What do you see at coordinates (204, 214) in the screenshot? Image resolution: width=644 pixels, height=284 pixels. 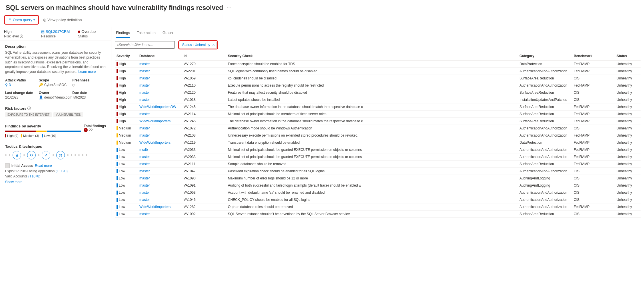 I see `cell-id: VA1092` at bounding box center [204, 214].